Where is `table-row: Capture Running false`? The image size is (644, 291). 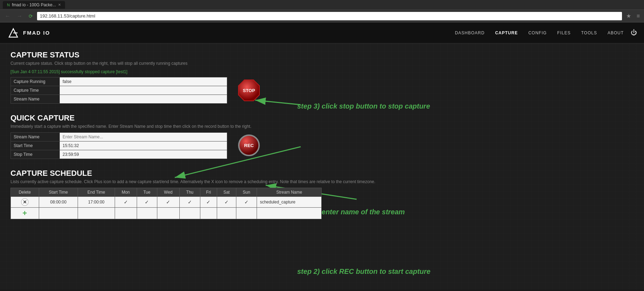
table-row: Capture Running false is located at coordinates (119, 82).